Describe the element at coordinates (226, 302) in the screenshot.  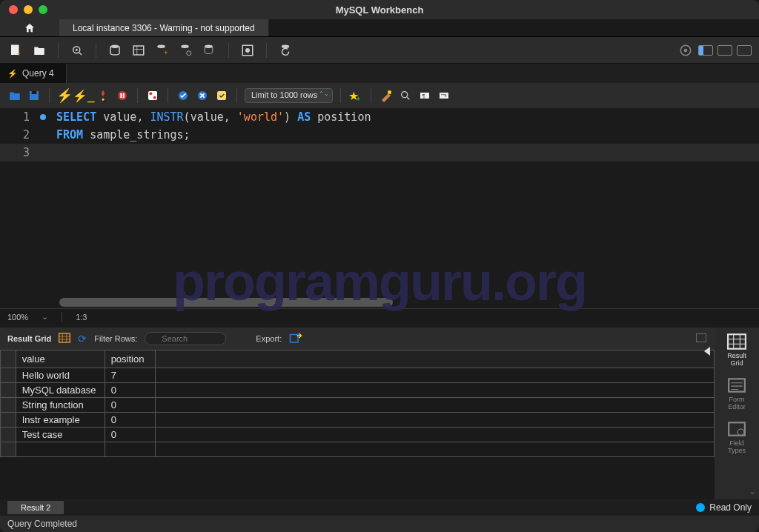
I see `horizontal-scrollbar` at that location.